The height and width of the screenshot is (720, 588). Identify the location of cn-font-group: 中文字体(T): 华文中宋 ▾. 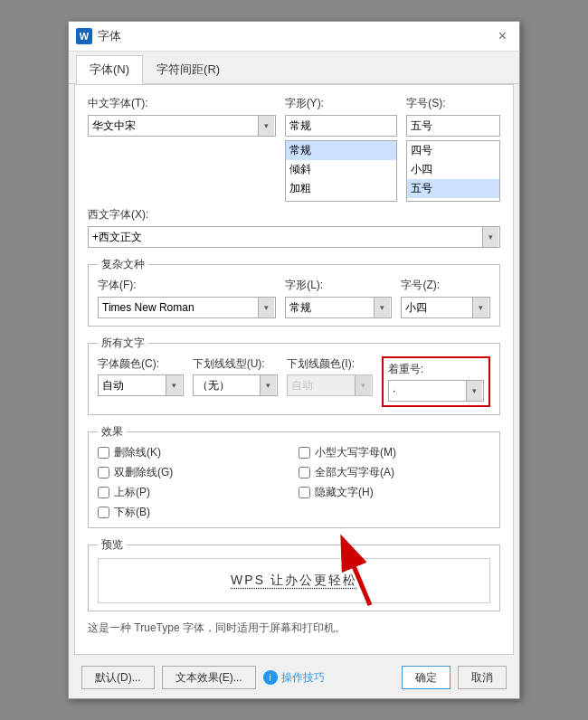
(182, 148).